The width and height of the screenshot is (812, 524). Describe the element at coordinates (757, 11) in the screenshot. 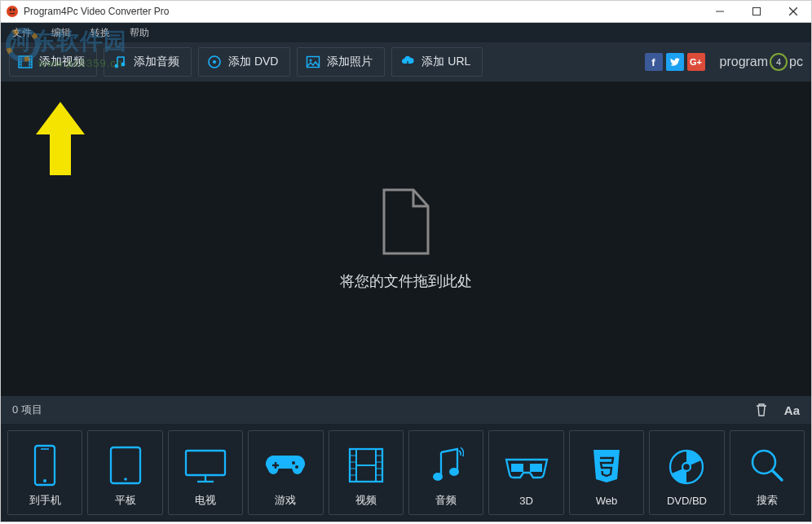

I see `maximize-button` at that location.